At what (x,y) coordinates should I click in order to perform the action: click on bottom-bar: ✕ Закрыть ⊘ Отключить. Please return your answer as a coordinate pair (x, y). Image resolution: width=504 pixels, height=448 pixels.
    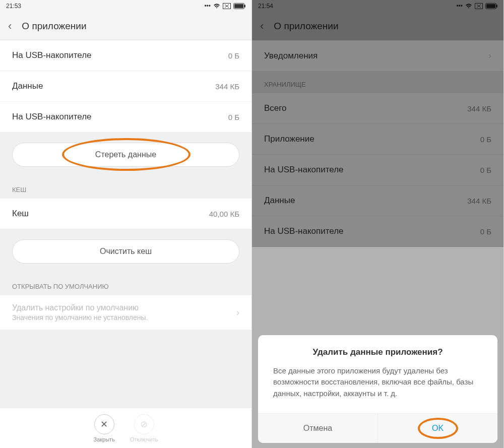
    Looking at the image, I should click on (126, 428).